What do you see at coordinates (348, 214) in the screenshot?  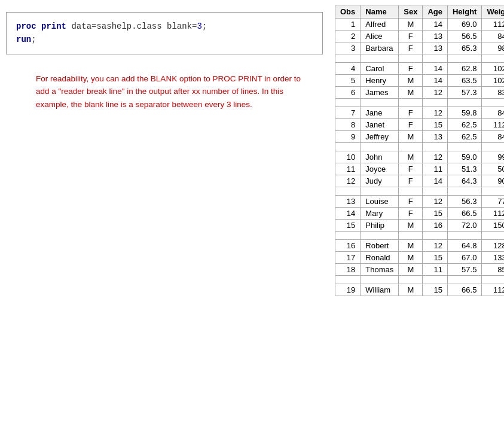 I see `cell-obs: 14` at bounding box center [348, 214].